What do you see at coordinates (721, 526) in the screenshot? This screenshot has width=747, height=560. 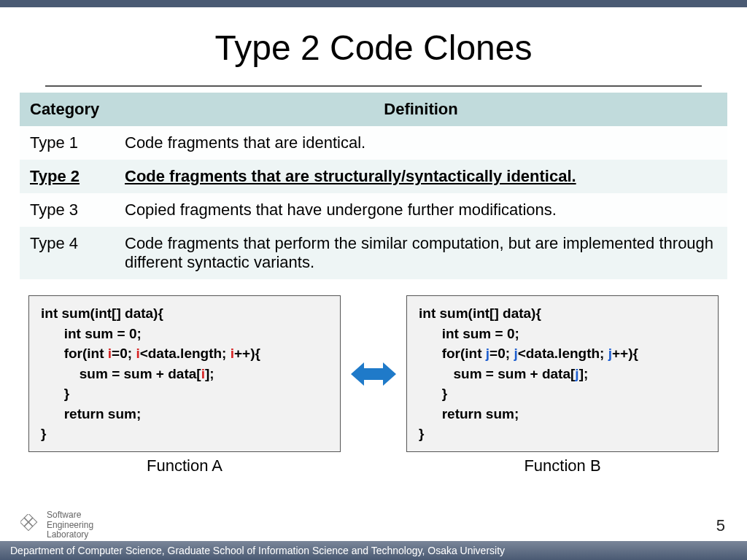 I see `slide-number: 5` at bounding box center [721, 526].